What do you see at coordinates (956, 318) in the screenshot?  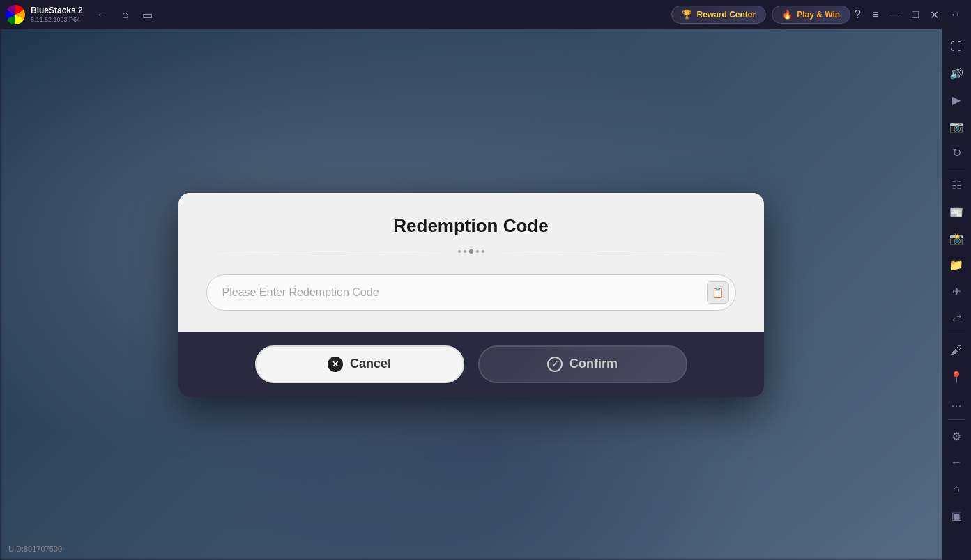 I see `resize-icon: ⥄` at bounding box center [956, 318].